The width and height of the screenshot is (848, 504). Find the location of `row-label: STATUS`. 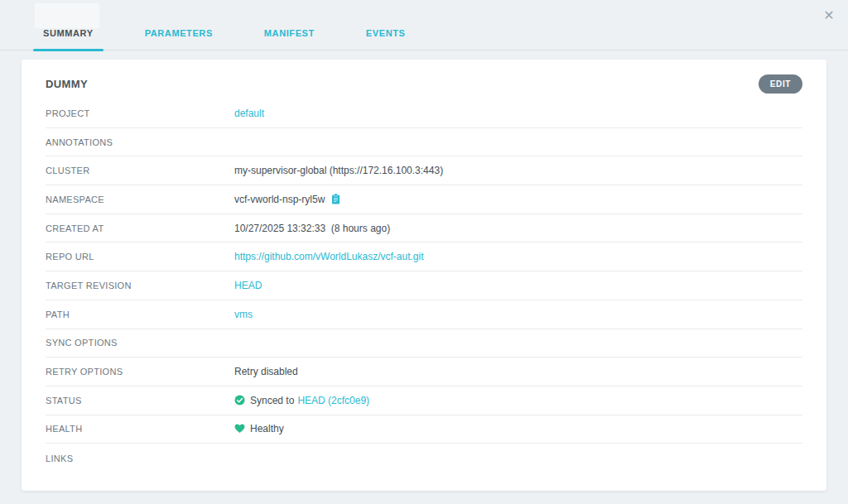

row-label: STATUS is located at coordinates (140, 401).